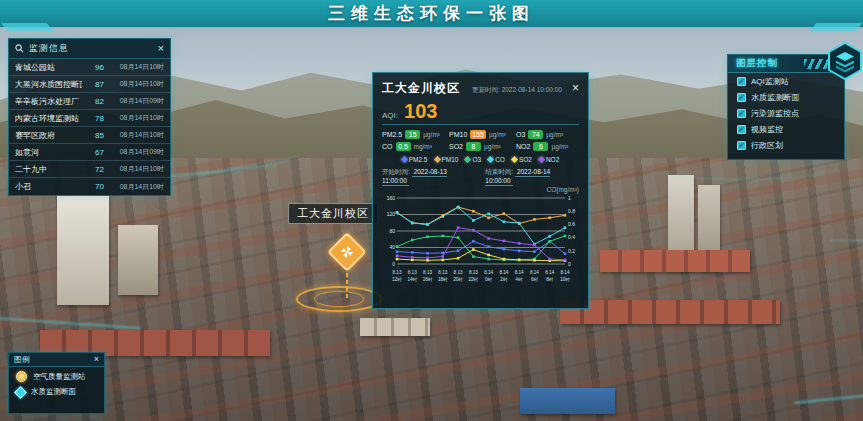  Describe the element at coordinates (476, 160) in the screenshot. I see `legend-series-name: O3` at that location.